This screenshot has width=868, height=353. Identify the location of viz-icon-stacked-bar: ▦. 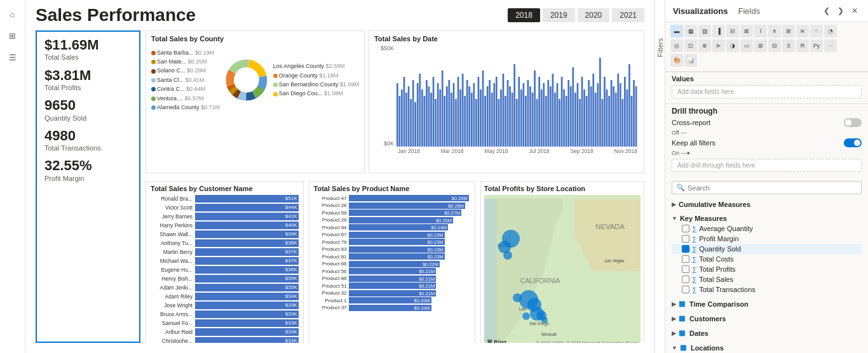
(691, 31).